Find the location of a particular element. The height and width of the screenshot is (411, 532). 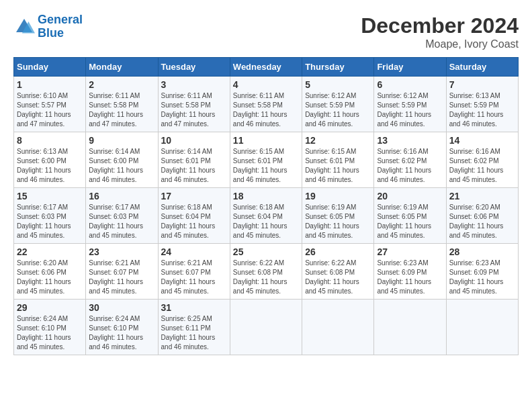

day-number: 28 is located at coordinates (482, 252).